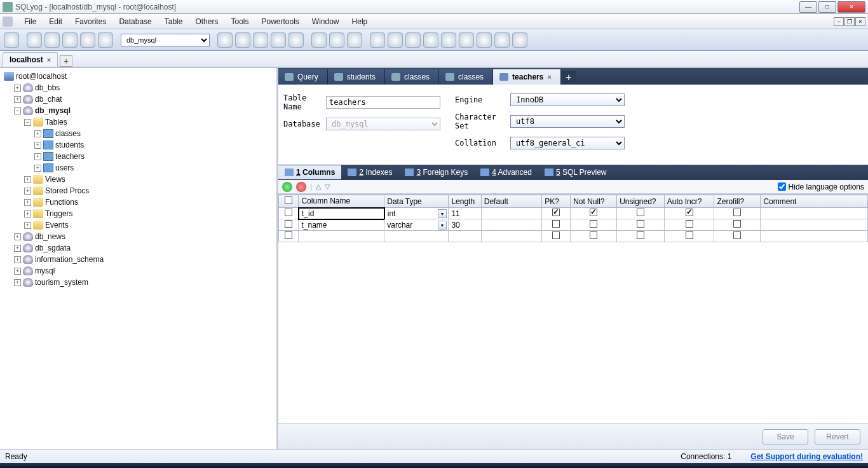 This screenshot has width=868, height=468. I want to click on content-tab-students: students, so click(356, 77).